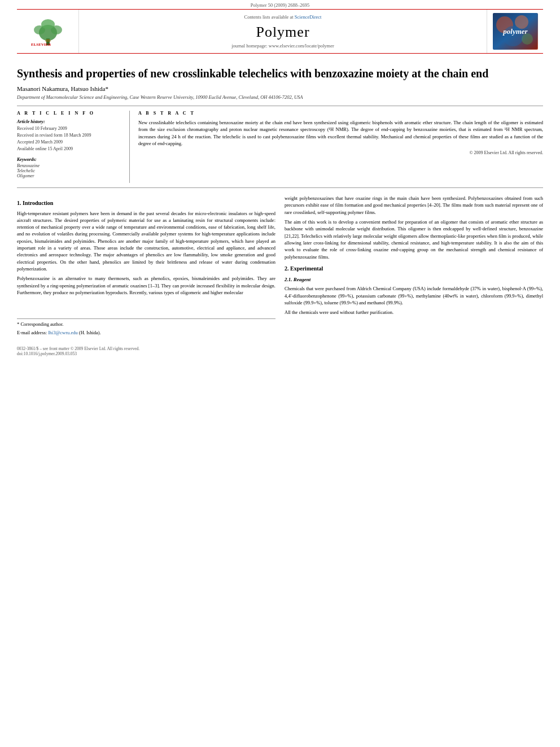 The width and height of the screenshot is (560, 747). I want to click on history-accepted: Accepted 20 March 2009, so click(70, 142).